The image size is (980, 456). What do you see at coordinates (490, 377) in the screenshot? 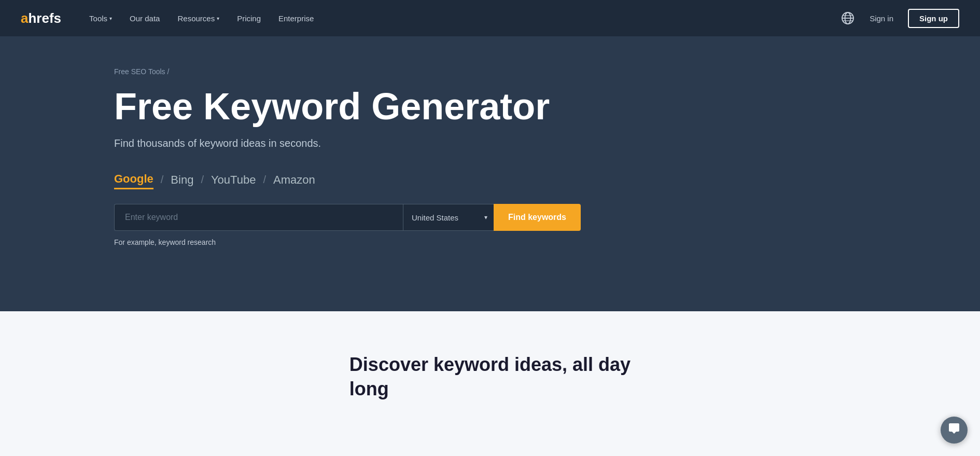
I see `lower-content: Discover keyword ideas, all day long` at bounding box center [490, 377].